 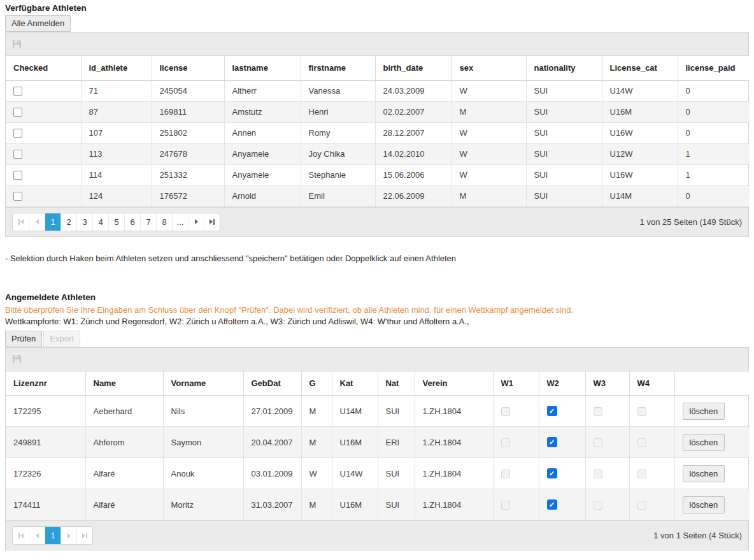 What do you see at coordinates (317, 384) in the screenshot?
I see `col-header-g: G` at bounding box center [317, 384].